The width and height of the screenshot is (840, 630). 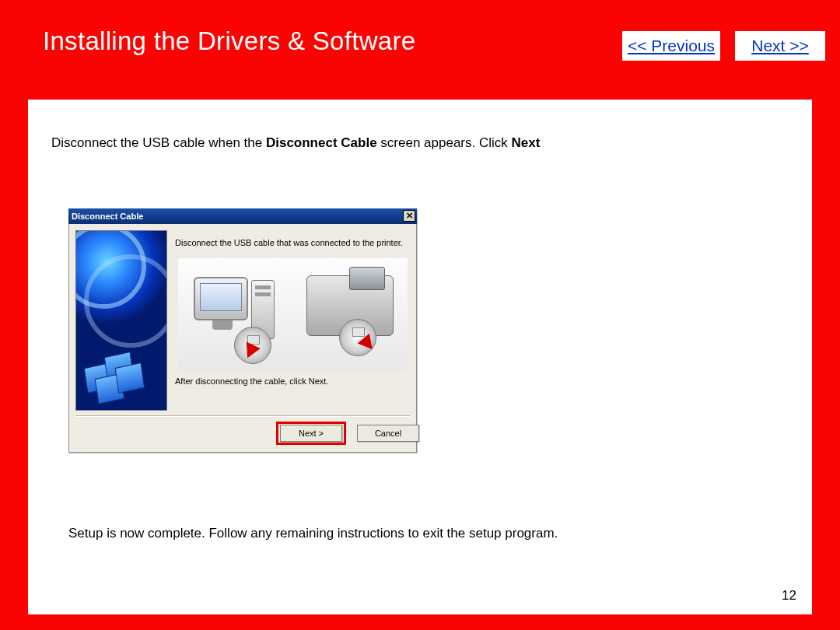 I want to click on page-title: Installing the Drivers & Software, so click(x=229, y=41).